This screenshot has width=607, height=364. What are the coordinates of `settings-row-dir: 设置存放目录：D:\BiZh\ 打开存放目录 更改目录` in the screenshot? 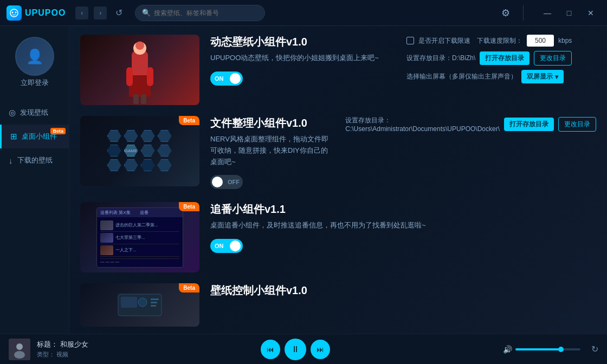 It's located at (501, 58).